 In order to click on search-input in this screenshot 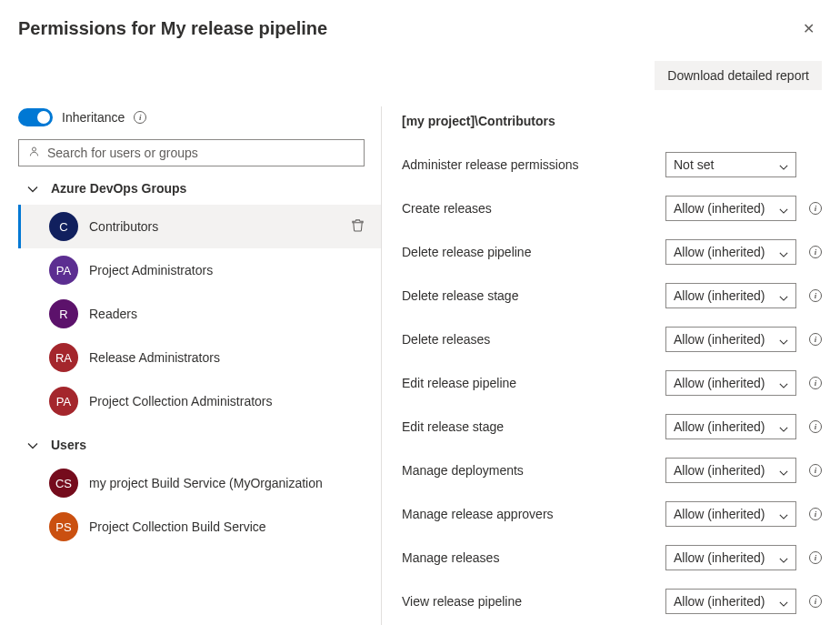, I will do `click(201, 153)`.